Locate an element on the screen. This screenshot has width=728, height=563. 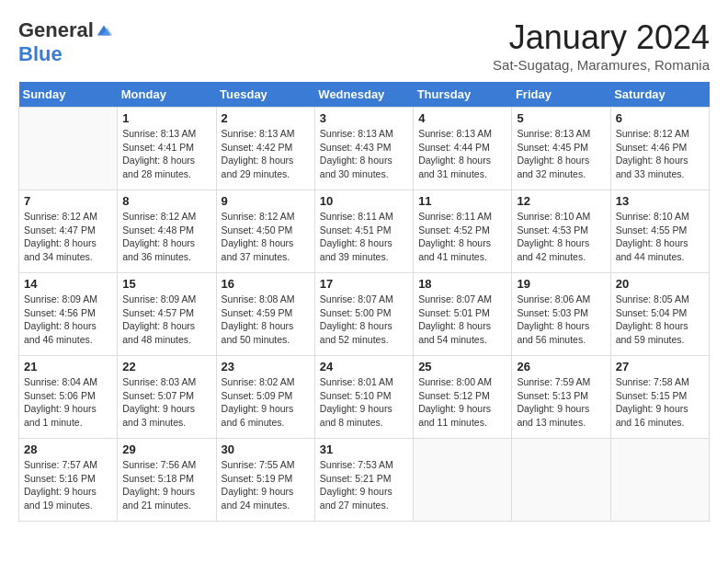
day-number: 3 is located at coordinates (364, 118).